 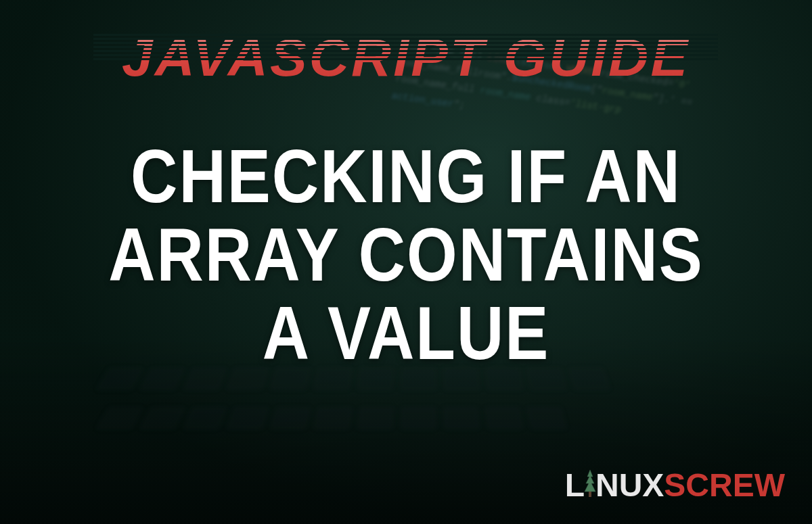 I want to click on category-header: JAVASCRIPT GUIDE, so click(x=406, y=58).